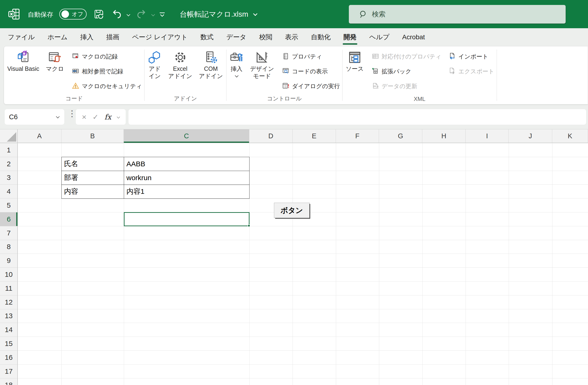 The width and height of the screenshot is (588, 385). Describe the element at coordinates (9, 358) in the screenshot. I see `row-header-16: 16` at that location.